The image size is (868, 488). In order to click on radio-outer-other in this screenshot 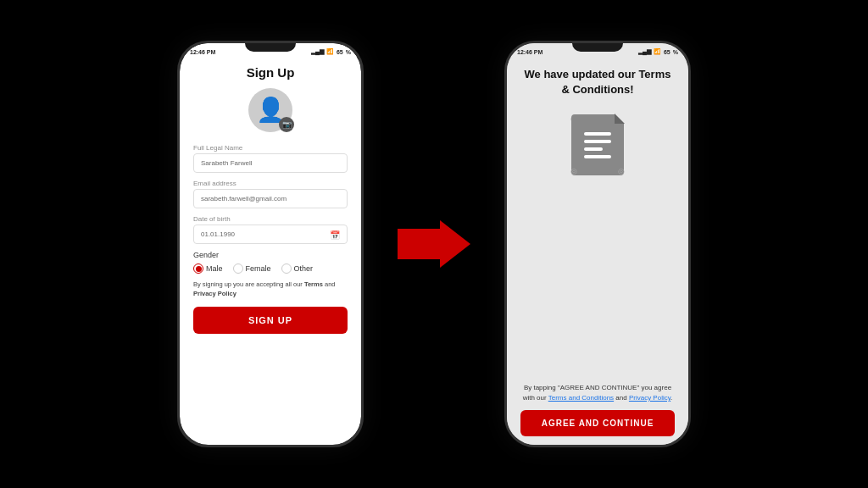, I will do `click(287, 269)`.